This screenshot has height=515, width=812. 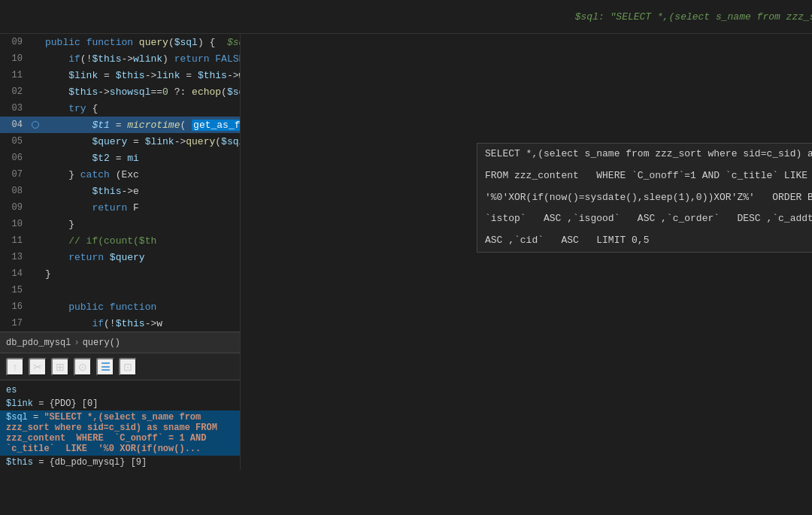 What do you see at coordinates (120, 290) in the screenshot?
I see `code-line-15: 15` at bounding box center [120, 290].